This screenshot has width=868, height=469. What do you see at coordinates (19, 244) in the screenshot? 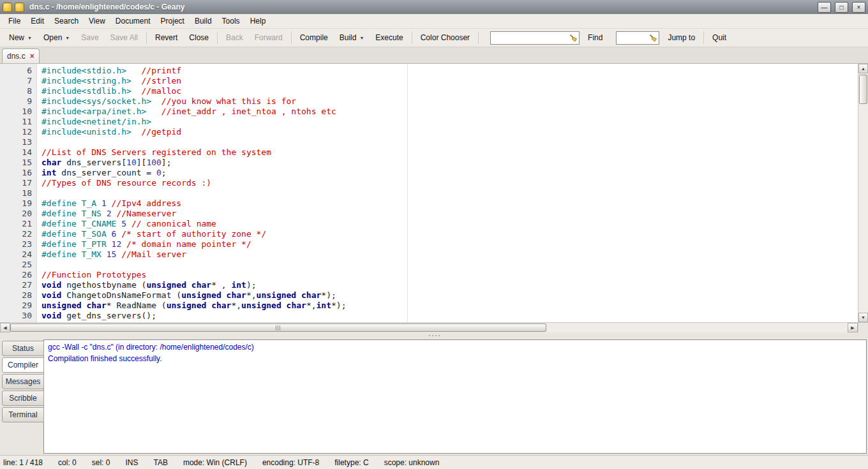
I see `line-number: 23` at bounding box center [19, 244].